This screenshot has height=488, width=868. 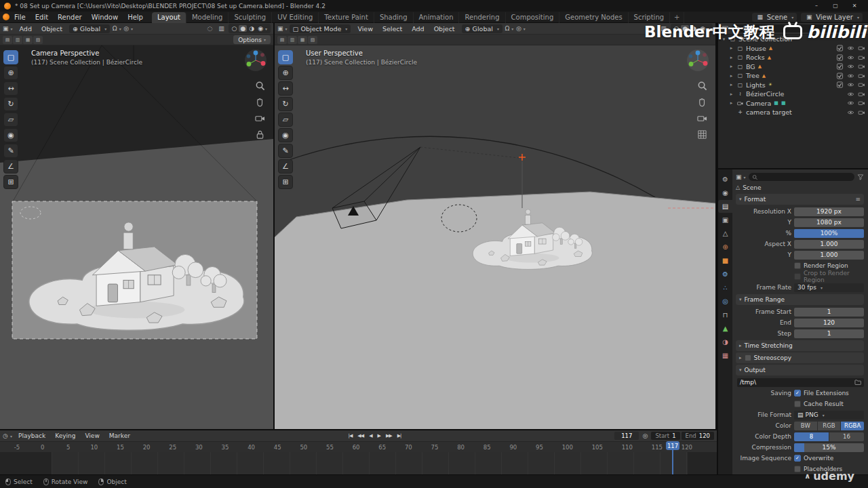 I want to click on blender-menu-icon, so click(x=6, y=17).